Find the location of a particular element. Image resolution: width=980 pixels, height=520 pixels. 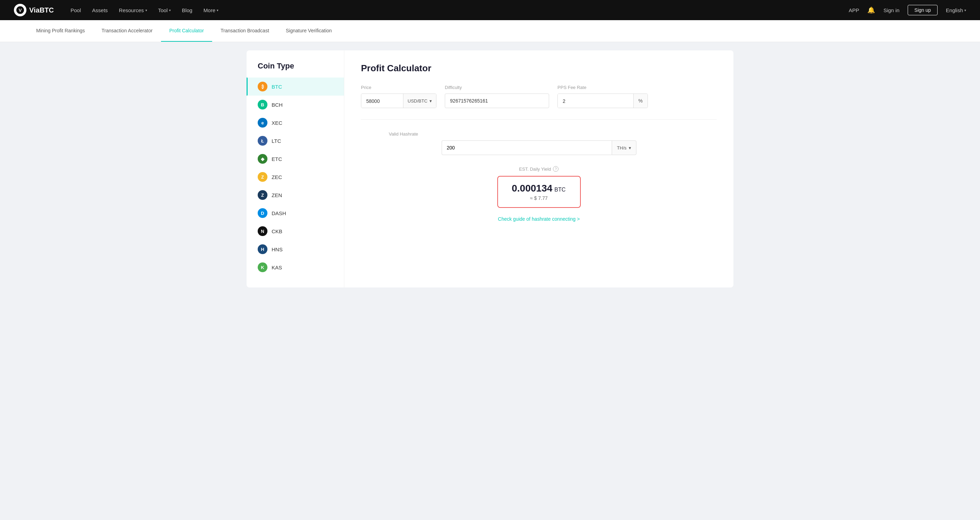

zen-icon: Z is located at coordinates (262, 195).